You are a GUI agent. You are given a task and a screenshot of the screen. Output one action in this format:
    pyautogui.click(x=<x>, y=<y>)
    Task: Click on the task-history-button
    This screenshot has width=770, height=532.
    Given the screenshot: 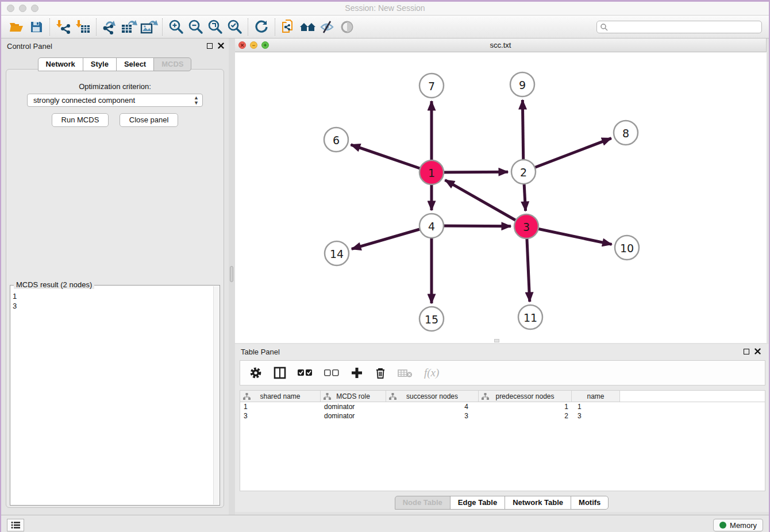 What is the action you would take?
    pyautogui.click(x=16, y=525)
    